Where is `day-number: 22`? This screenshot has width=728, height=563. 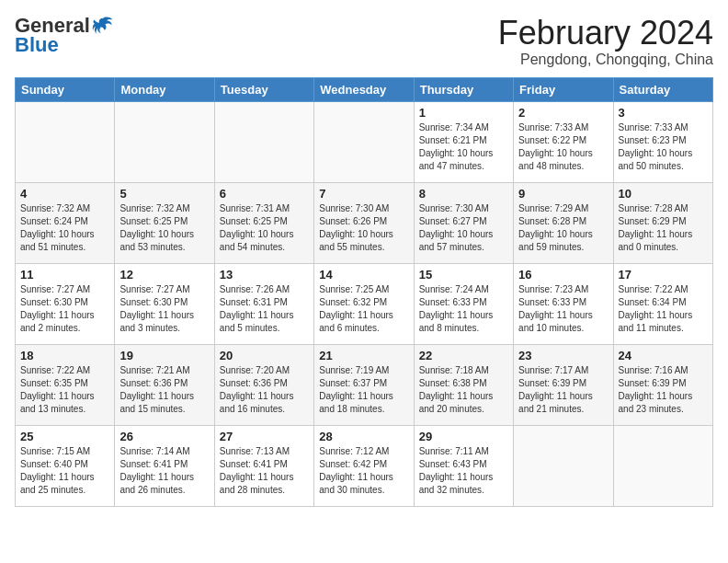 day-number: 22 is located at coordinates (463, 355).